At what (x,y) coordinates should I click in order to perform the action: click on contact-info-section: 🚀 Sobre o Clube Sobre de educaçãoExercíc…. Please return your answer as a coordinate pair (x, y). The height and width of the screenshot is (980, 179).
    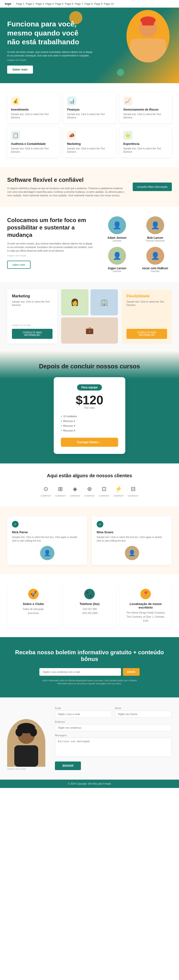
    Looking at the image, I should click on (90, 606).